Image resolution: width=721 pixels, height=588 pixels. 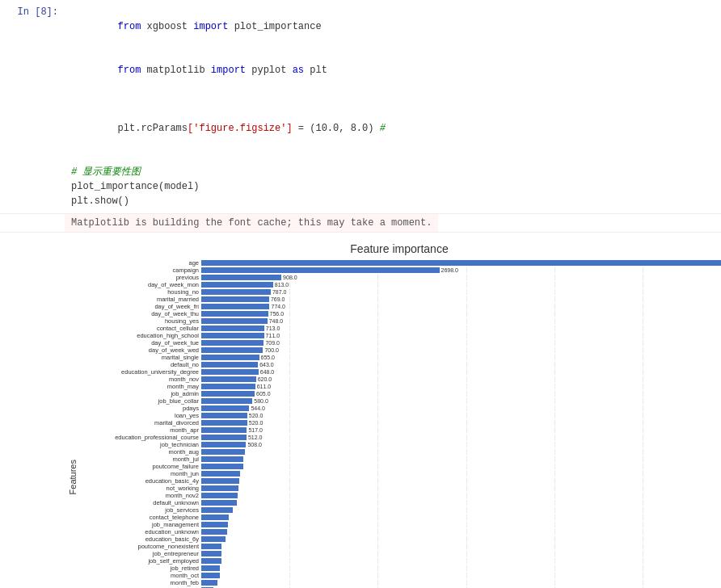 What do you see at coordinates (142, 496) in the screenshot?
I see `feature-label: month_nov2` at bounding box center [142, 496].